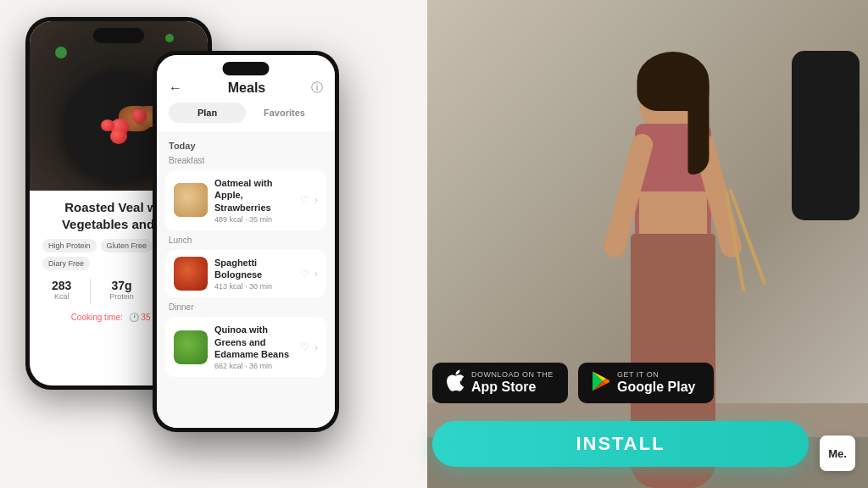 This screenshot has height=488, width=868. I want to click on stat-kcal: 283 Kcal, so click(61, 291).